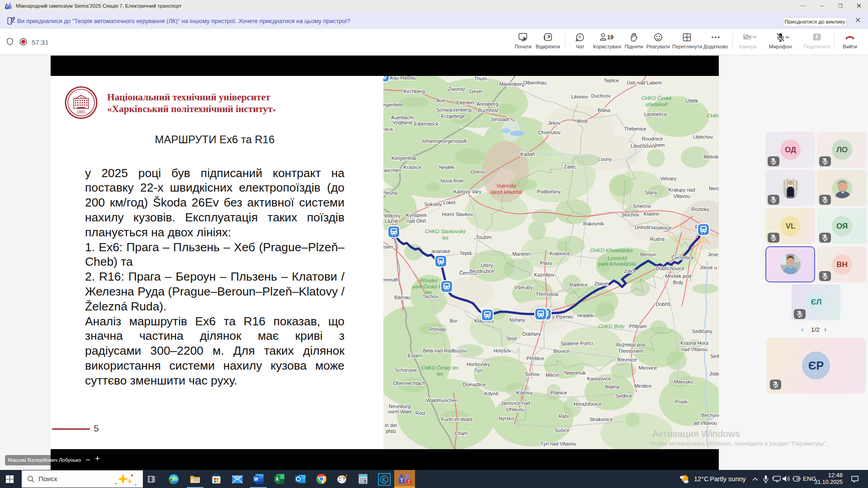  Describe the element at coordinates (651, 214) in the screenshot. I see `svg-text: Kladno` at that location.